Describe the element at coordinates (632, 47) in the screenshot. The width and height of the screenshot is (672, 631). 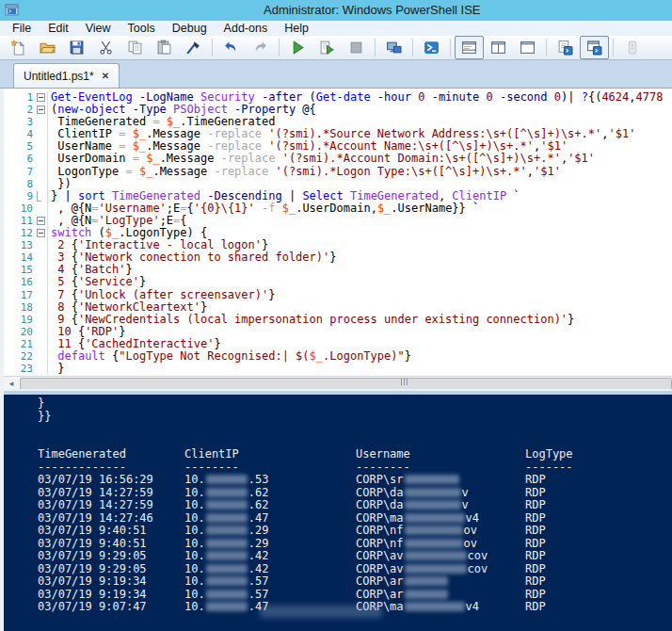
I see `toolbar-overflow-handle` at that location.